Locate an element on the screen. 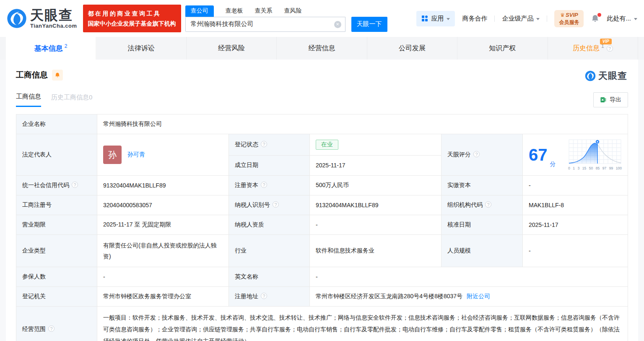 The height and width of the screenshot is (341, 644). svip-member-badge: ♛SVIP 会员服务 is located at coordinates (569, 18).